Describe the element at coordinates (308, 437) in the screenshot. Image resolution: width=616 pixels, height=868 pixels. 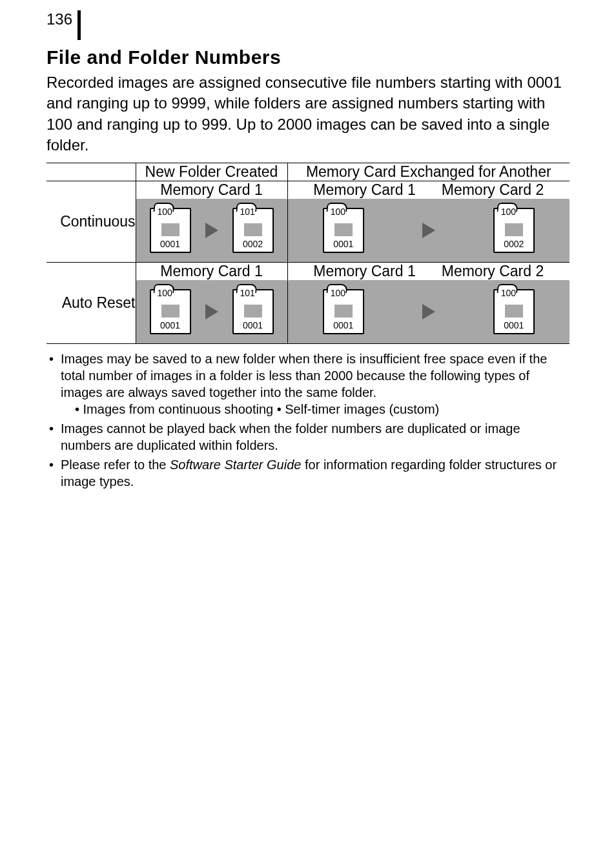
I see `list-item: Images cannot be played back when the fo…` at that location.